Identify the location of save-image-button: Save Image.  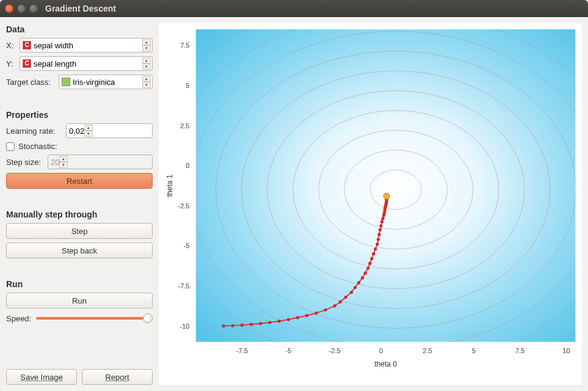
(42, 377).